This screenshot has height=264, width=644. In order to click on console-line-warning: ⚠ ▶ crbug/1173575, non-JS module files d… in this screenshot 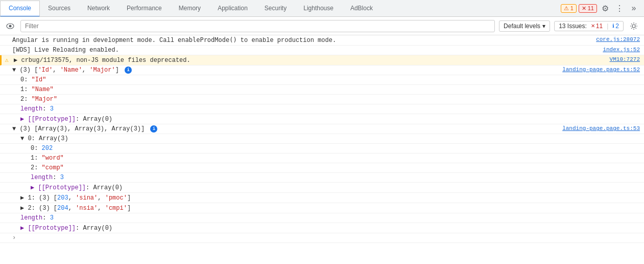, I will do `click(322, 60)`.